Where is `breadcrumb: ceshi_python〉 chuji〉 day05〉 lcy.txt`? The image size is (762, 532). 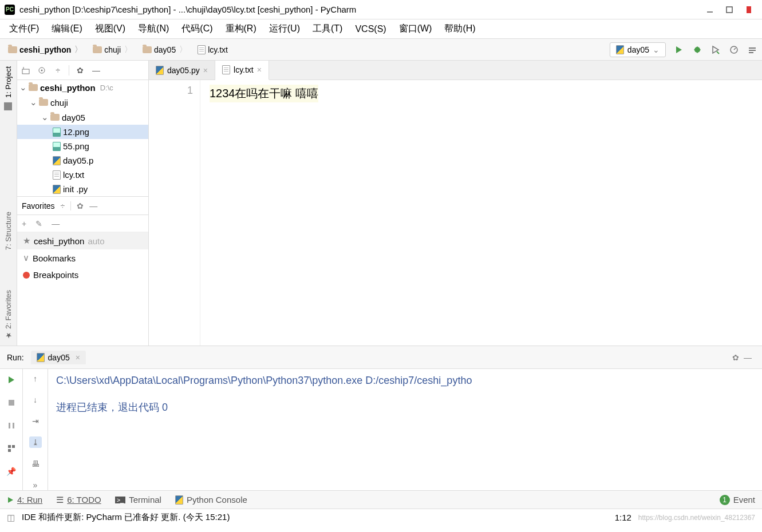
breadcrumb: ceshi_python〉 chuji〉 day05〉 lcy.txt is located at coordinates (307, 50).